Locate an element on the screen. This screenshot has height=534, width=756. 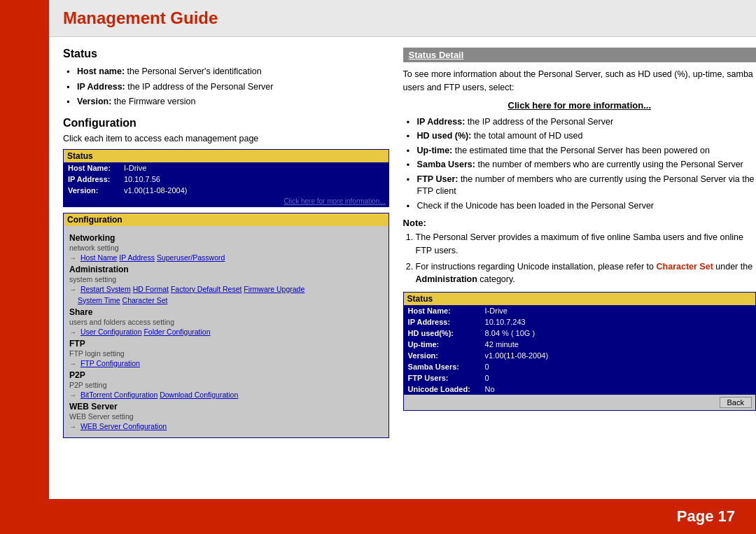
link-systemtime: System Time is located at coordinates (99, 300).